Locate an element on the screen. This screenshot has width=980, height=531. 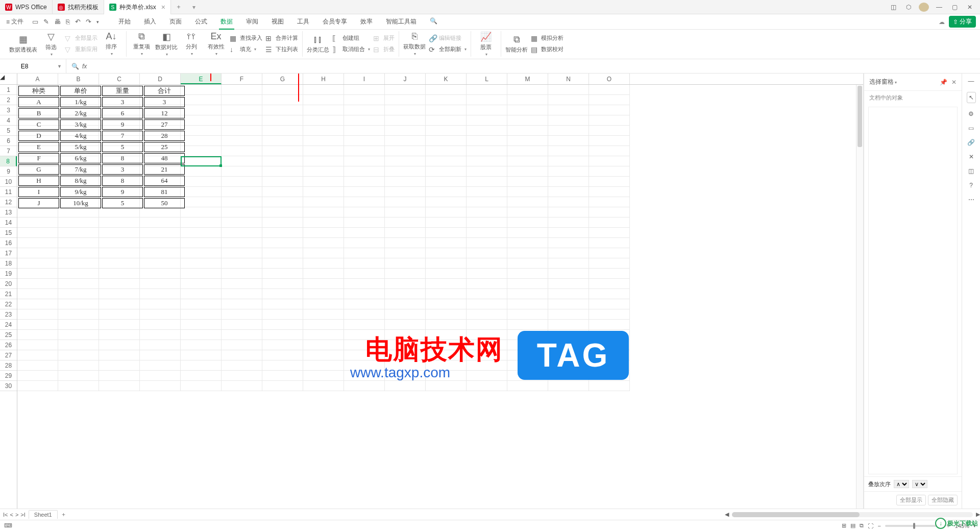
duplicates-button: ⧉重复项 is located at coordinates (141, 44).